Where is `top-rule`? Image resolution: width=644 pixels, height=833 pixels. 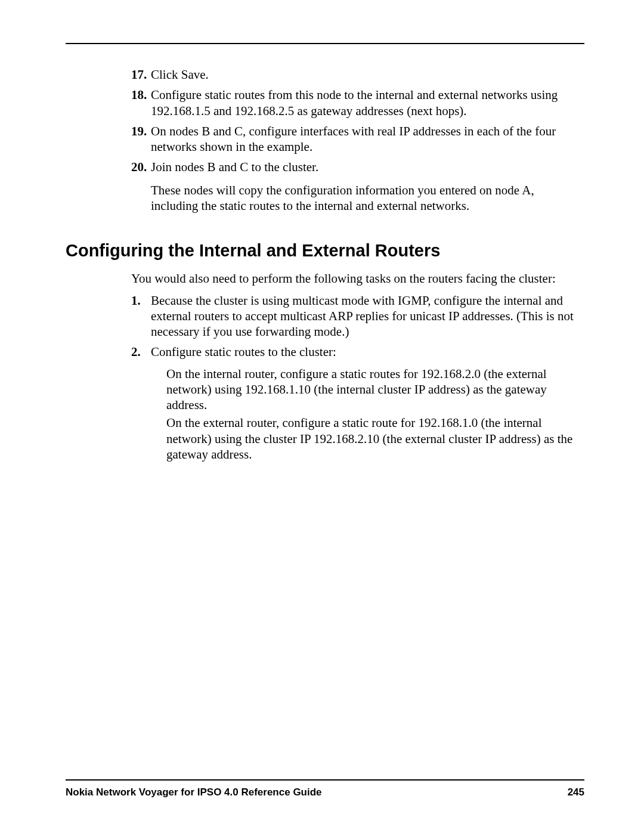
top-rule is located at coordinates (325, 44).